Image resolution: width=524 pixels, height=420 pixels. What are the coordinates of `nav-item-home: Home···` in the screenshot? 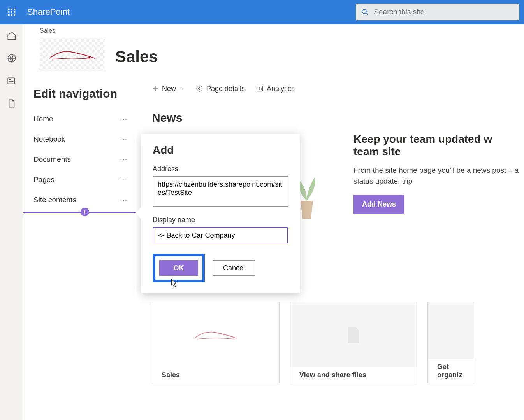 It's located at (85, 119).